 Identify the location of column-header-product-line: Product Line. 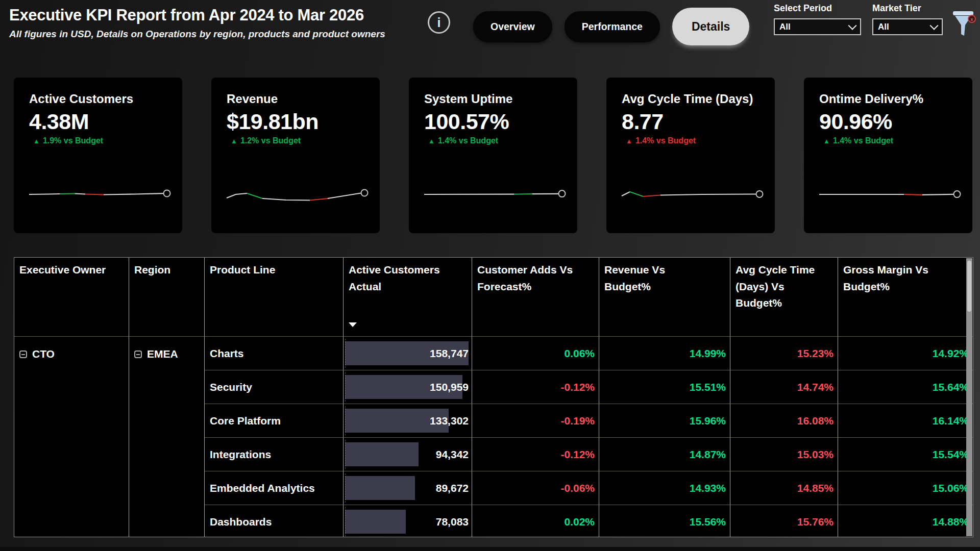
(274, 297).